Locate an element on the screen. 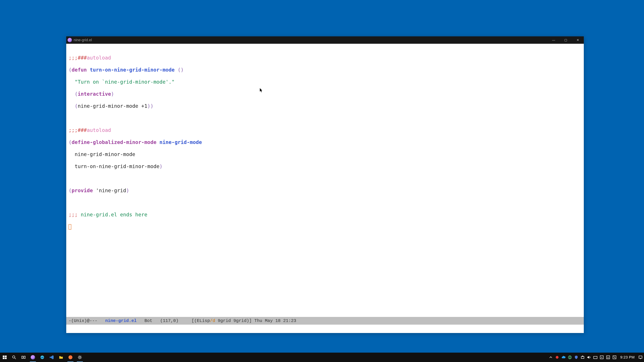  taskbar-app-firefox is located at coordinates (70, 357).